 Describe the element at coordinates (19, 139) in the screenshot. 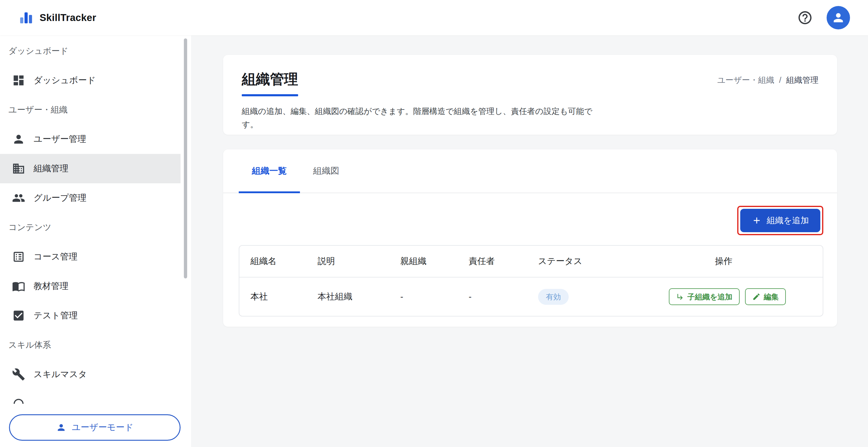

I see `user-icon` at that location.